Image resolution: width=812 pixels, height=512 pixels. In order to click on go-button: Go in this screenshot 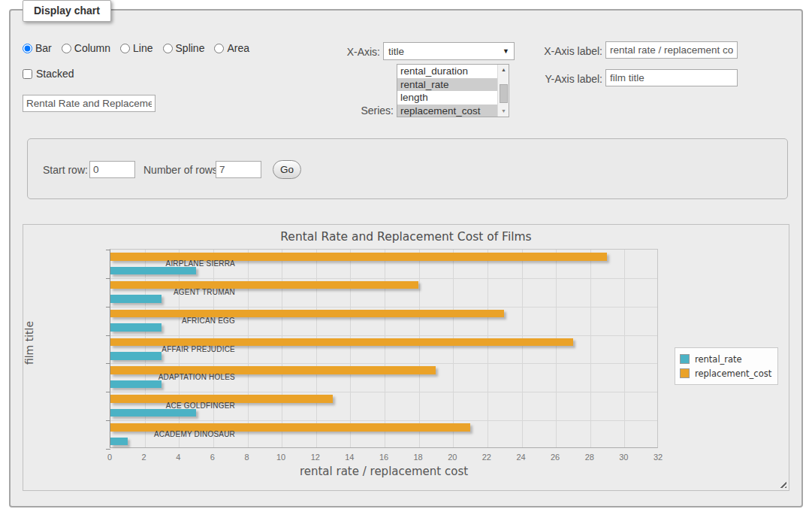, I will do `click(287, 170)`.